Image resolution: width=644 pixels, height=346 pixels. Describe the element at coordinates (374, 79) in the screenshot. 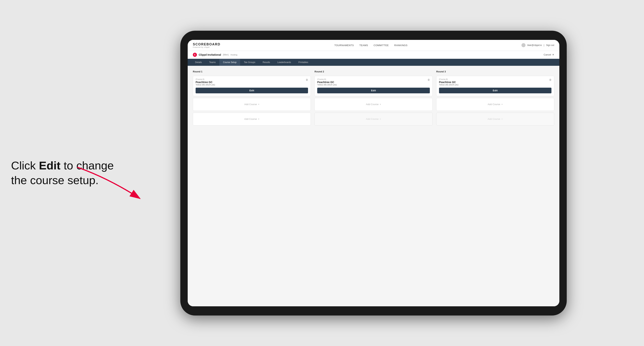

I see `round-2-course-label: (Course A)` at that location.